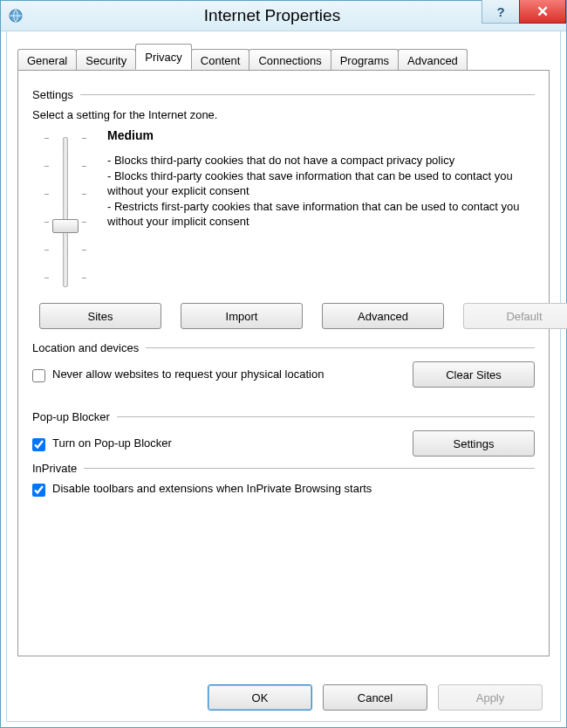  What do you see at coordinates (284, 433) in the screenshot?
I see `group-popup: Pop-up Blocker Turn on Pop-up Blocker Se…` at bounding box center [284, 433].